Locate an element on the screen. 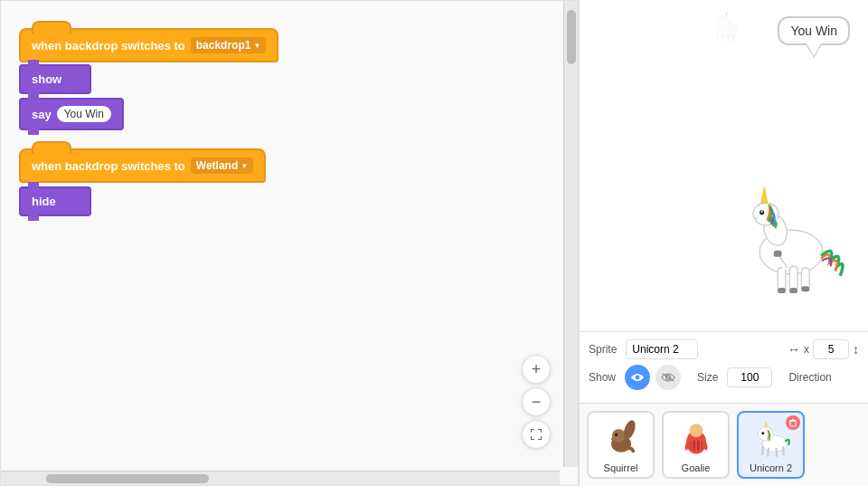  sprite-name-row: Sprite ↔ x ↕ is located at coordinates (723, 349).